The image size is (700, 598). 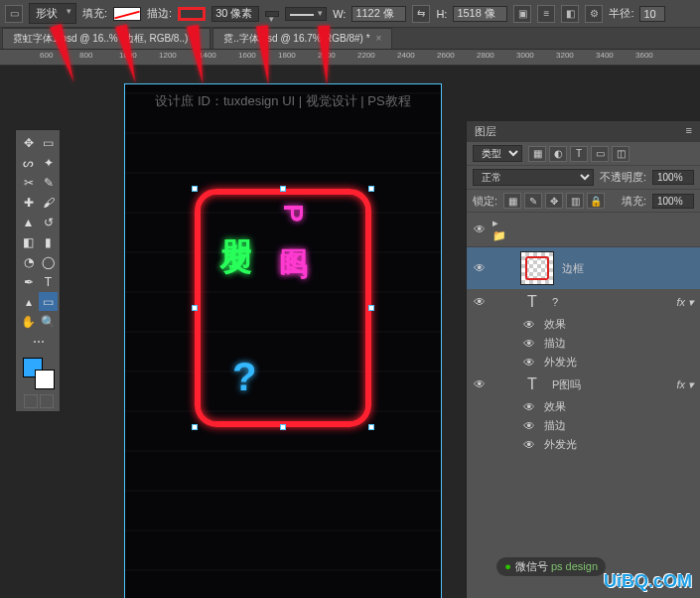 I want to click on lock-paint-icon: ✎, so click(x=533, y=201).